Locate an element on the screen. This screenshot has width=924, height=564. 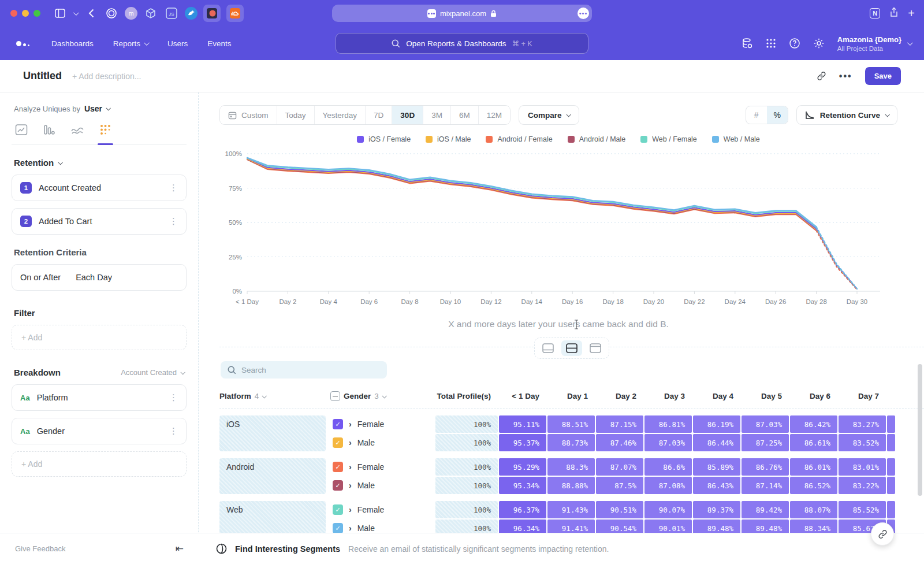
platform-name-cell: Android is located at coordinates (273, 476).